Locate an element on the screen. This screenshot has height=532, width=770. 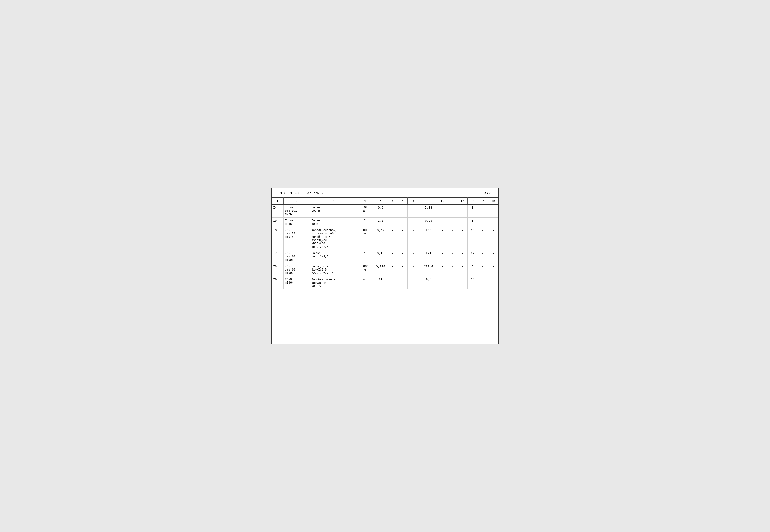
page-header: 901-3-213.86 Альбом УП - 117- is located at coordinates (385, 193).